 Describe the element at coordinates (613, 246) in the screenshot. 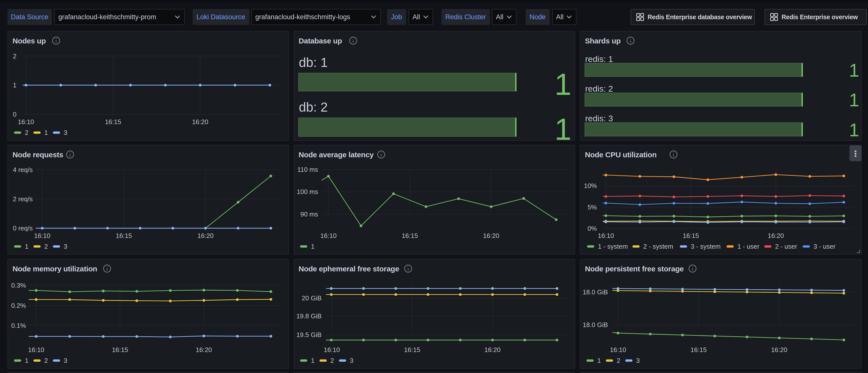

I see `svg-text: 1 - system` at that location.